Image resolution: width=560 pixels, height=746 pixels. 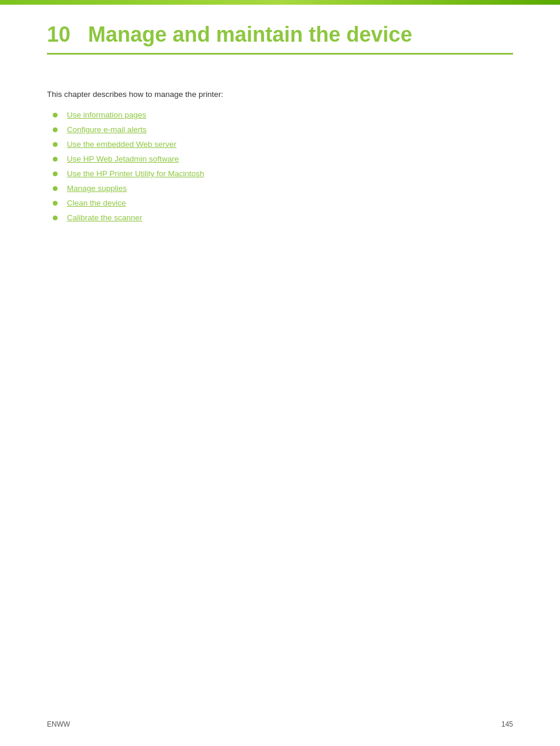 What do you see at coordinates (283, 174) in the screenshot?
I see `toc-list-item: Use the HP Printer Utility for Macintosh` at bounding box center [283, 174].